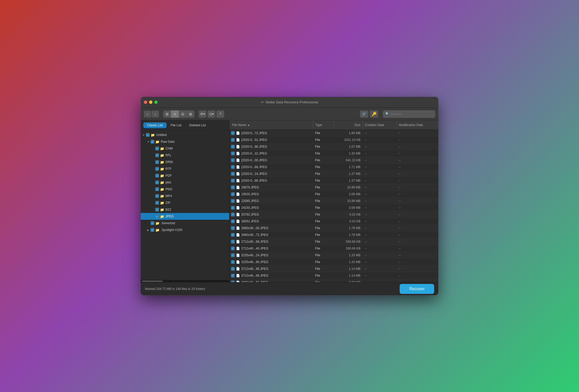  What do you see at coordinates (334, 174) in the screenshot?
I see `table-row: 📄 (2020-0...24.JPEG File 1.37 MB -- --` at bounding box center [334, 174].